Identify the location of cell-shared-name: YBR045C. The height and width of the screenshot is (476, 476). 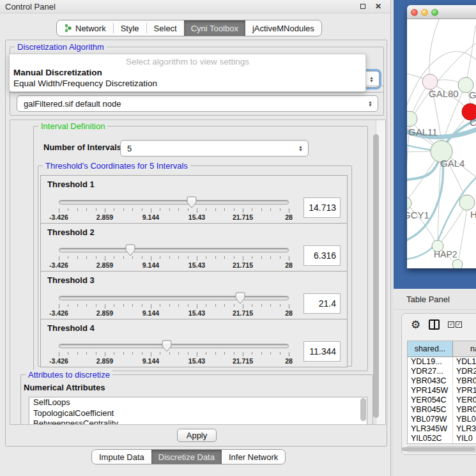
(431, 410).